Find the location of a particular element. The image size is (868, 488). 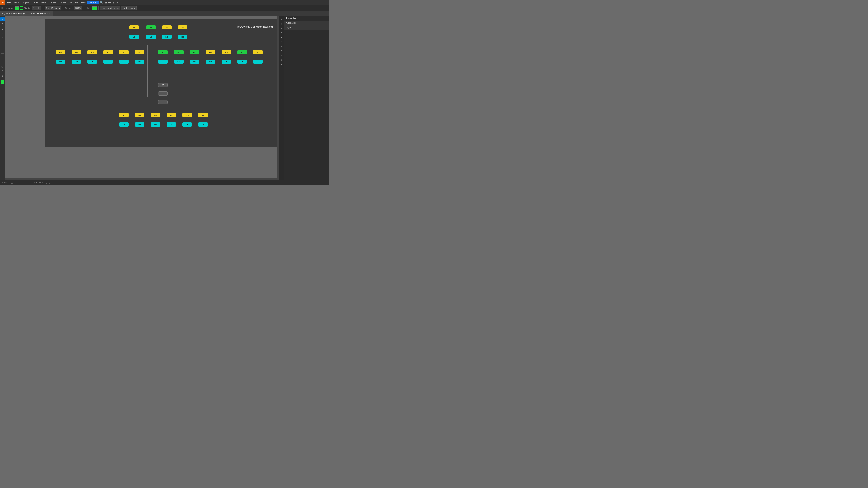

rotate-tool: ↻ is located at coordinates (2, 56).